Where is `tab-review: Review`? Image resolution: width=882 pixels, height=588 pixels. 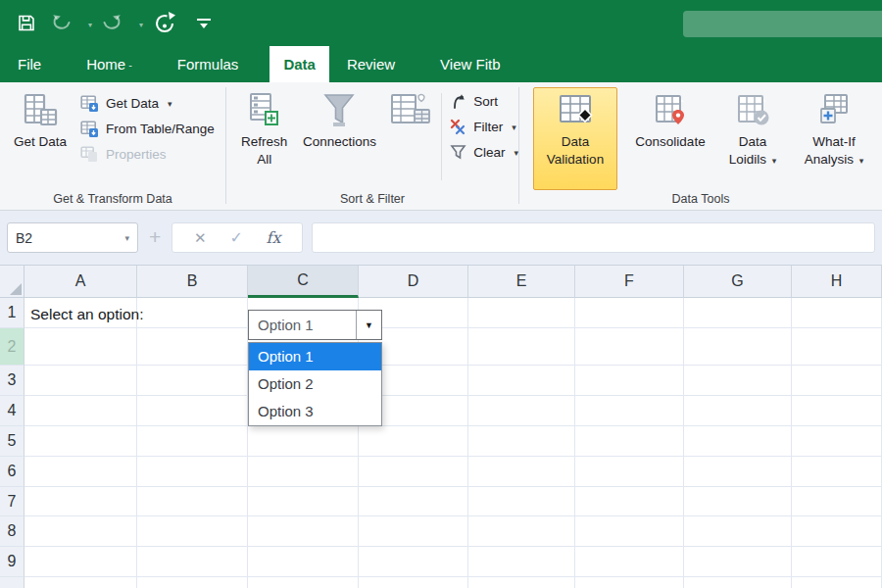 tab-review: Review is located at coordinates (370, 65).